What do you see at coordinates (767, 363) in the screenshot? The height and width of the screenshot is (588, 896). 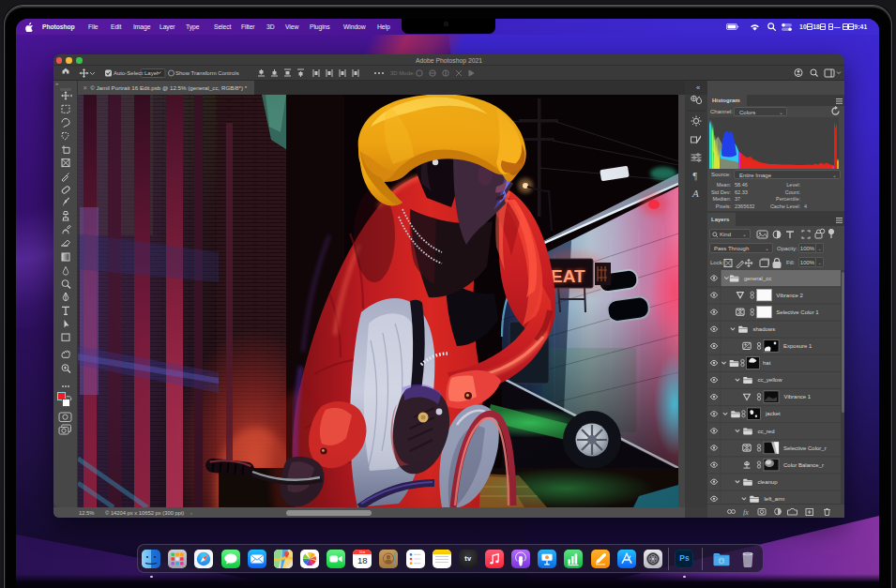 I see `svg-text: hat` at bounding box center [767, 363].